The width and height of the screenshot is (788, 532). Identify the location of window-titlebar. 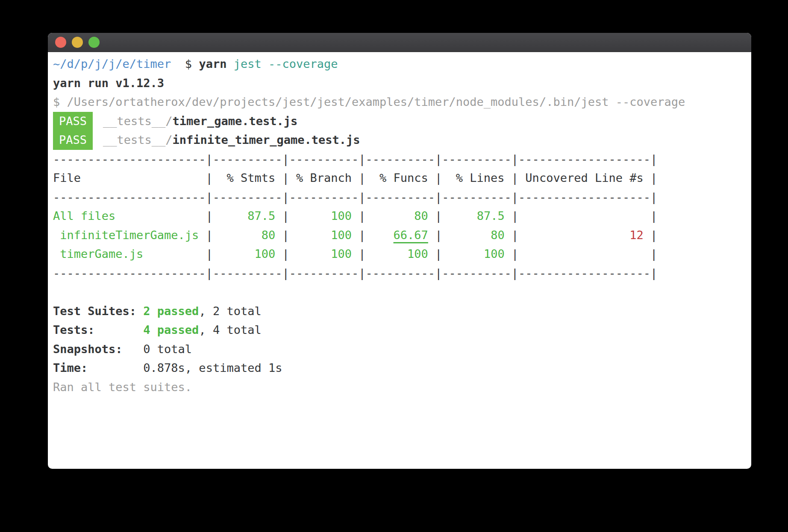
(400, 43).